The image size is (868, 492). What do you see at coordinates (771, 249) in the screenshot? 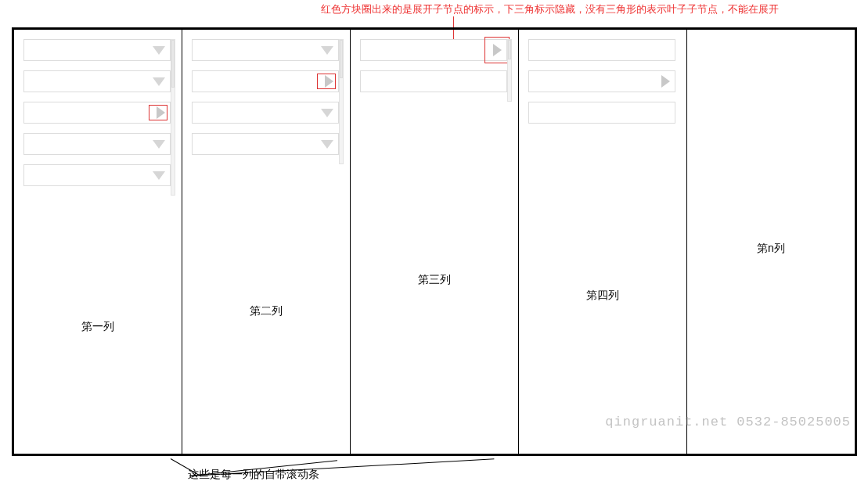
I see `column-label-text: 第n列` at bounding box center [771, 249].